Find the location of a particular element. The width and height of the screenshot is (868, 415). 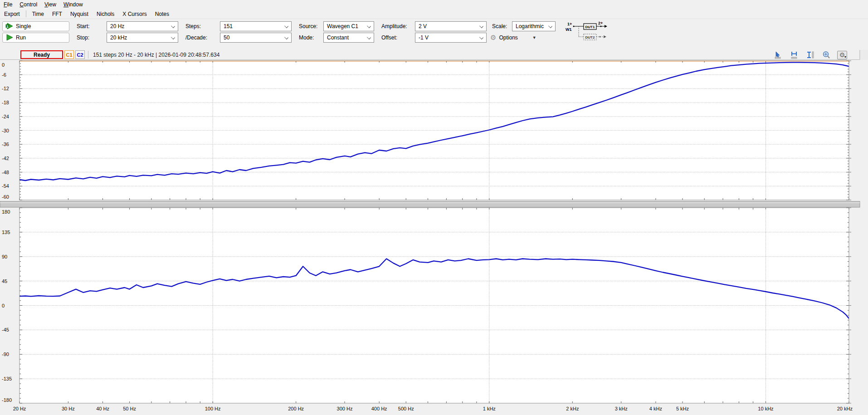

options-button: ⚙ Options ▼ is located at coordinates (523, 38).